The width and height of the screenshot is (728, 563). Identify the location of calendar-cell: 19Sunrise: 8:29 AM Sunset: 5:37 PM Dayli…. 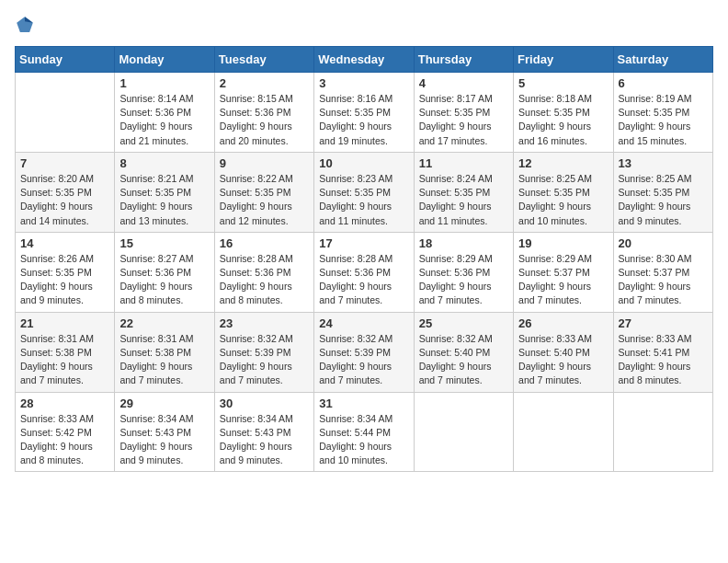
(563, 272).